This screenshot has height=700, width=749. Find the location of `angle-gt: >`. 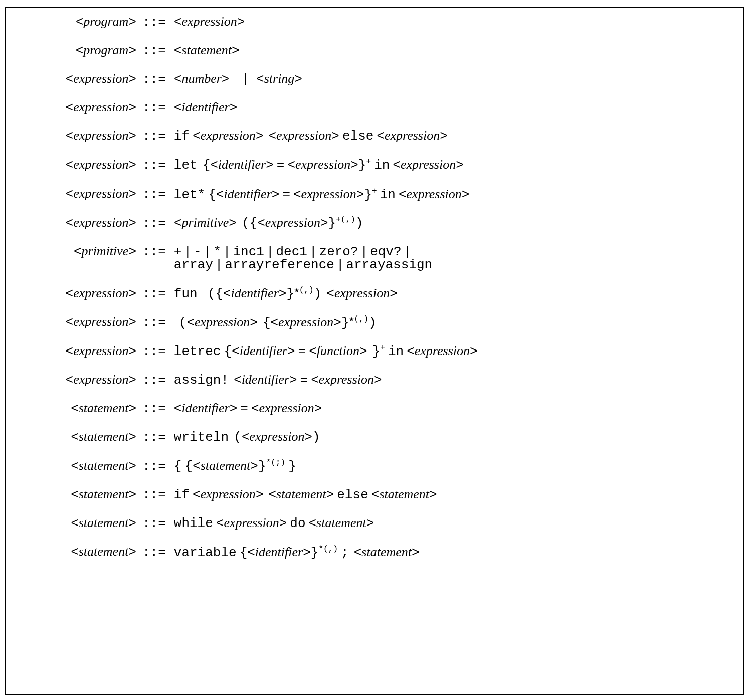

angle-gt: > is located at coordinates (132, 22).